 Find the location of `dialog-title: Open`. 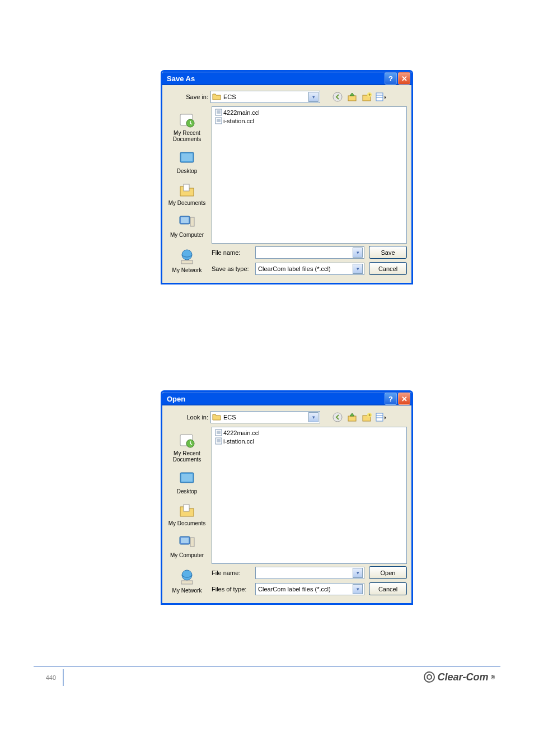

dialog-title: Open is located at coordinates (275, 399).